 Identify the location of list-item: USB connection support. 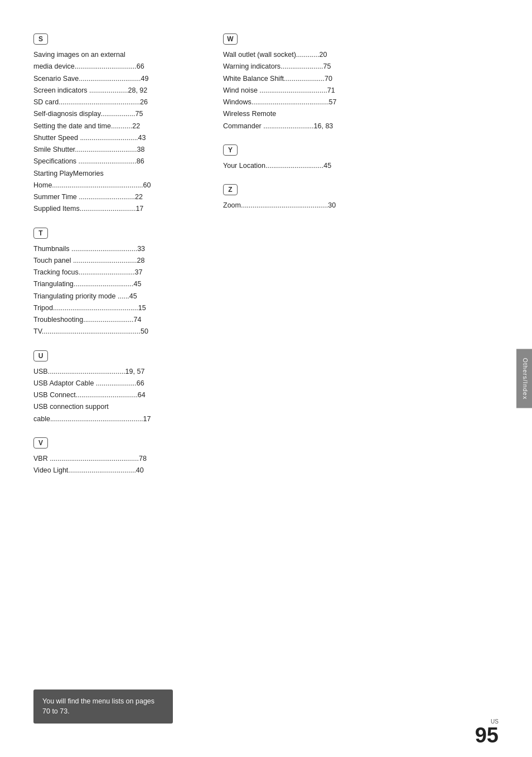
(117, 407).